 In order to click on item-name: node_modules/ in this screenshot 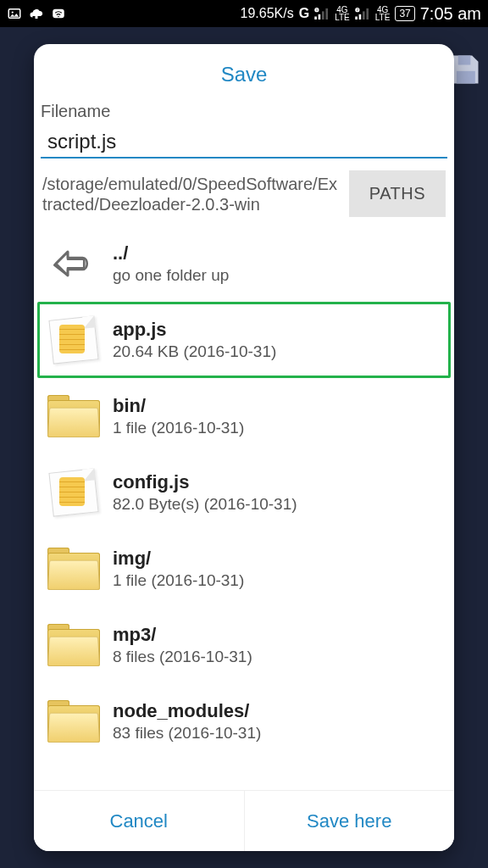, I will do `click(186, 711)`.